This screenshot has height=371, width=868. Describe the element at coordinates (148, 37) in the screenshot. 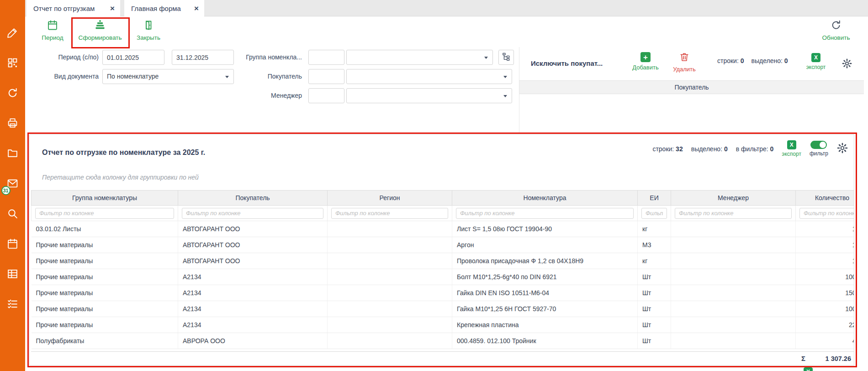

I see `close-button-label: Закрыть` at that location.